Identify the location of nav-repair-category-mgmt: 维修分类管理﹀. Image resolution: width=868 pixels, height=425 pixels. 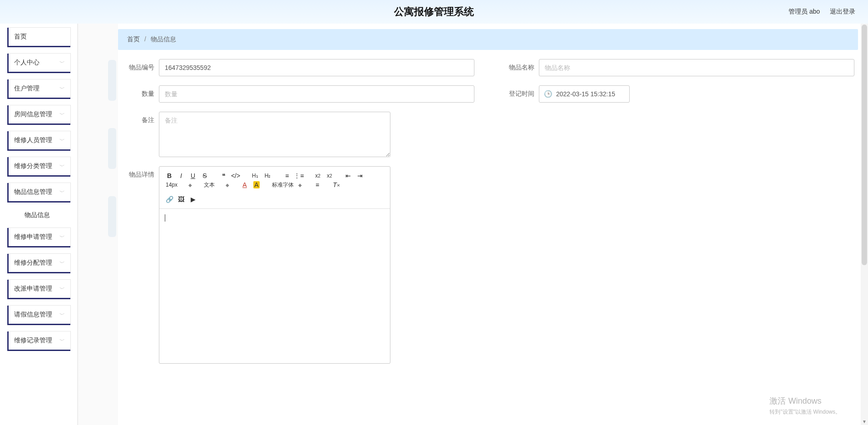
(39, 166).